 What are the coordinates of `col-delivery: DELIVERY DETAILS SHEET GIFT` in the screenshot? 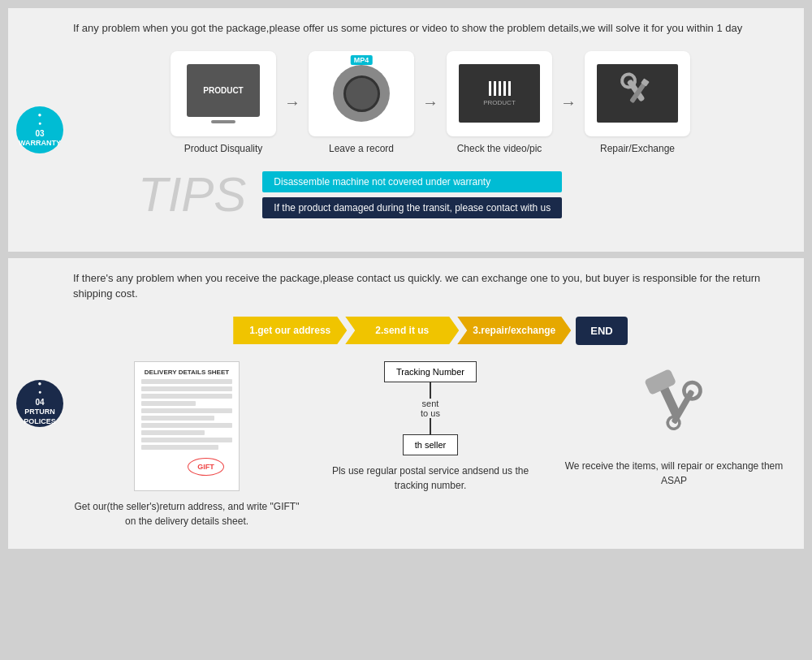 It's located at (187, 445).